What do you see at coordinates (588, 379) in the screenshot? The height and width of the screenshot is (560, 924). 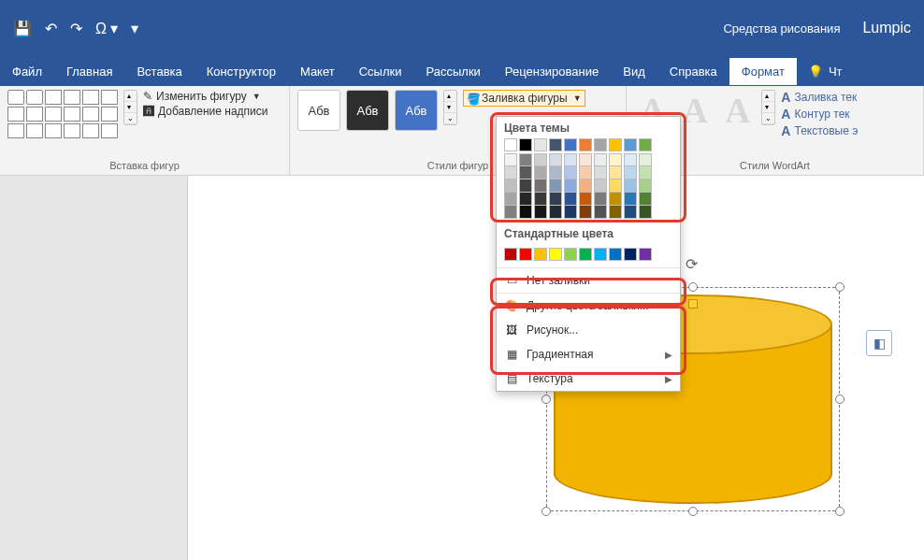 I see `texture-fill-item: ▤ Текстура ▶` at bounding box center [588, 379].